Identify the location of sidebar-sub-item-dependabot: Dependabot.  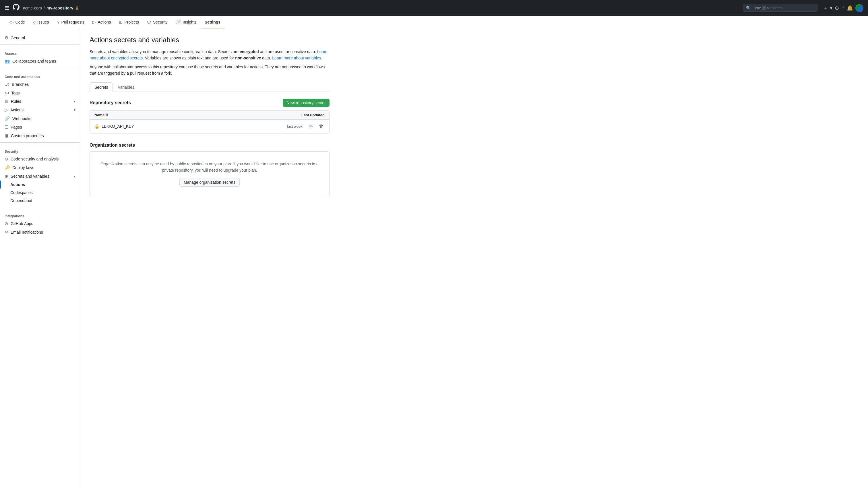
(40, 201).